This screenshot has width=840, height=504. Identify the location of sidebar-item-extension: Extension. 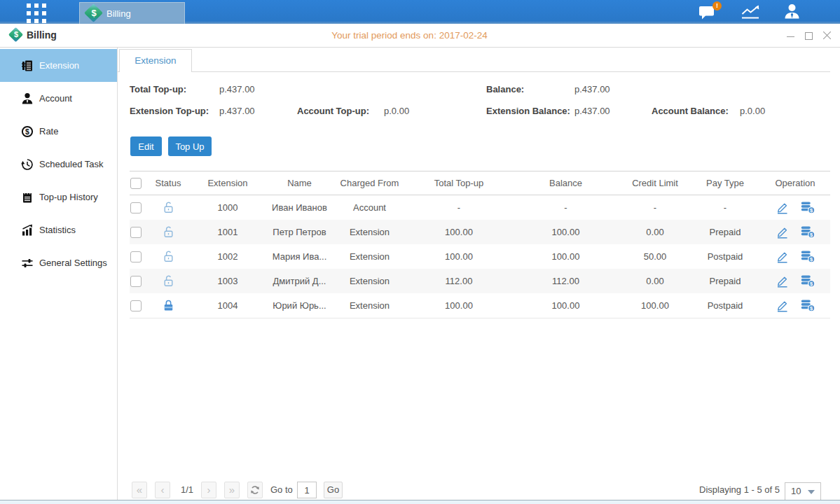
(59, 66).